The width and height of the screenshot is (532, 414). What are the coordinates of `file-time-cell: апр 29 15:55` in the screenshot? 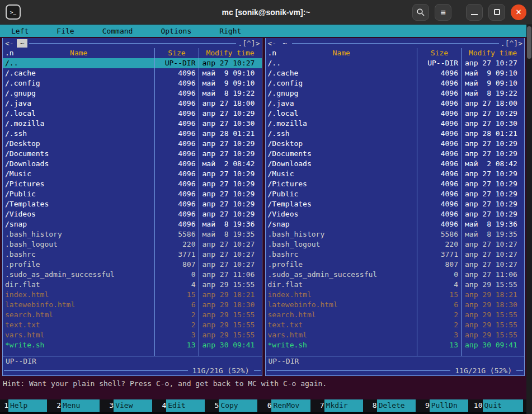 It's located at (230, 325).